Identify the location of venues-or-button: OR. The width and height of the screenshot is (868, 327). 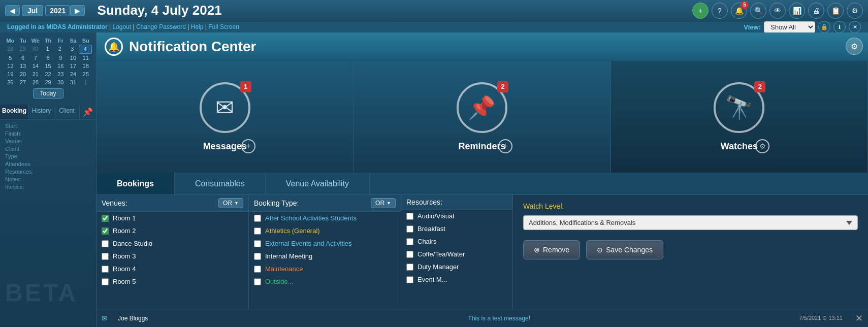
(231, 203).